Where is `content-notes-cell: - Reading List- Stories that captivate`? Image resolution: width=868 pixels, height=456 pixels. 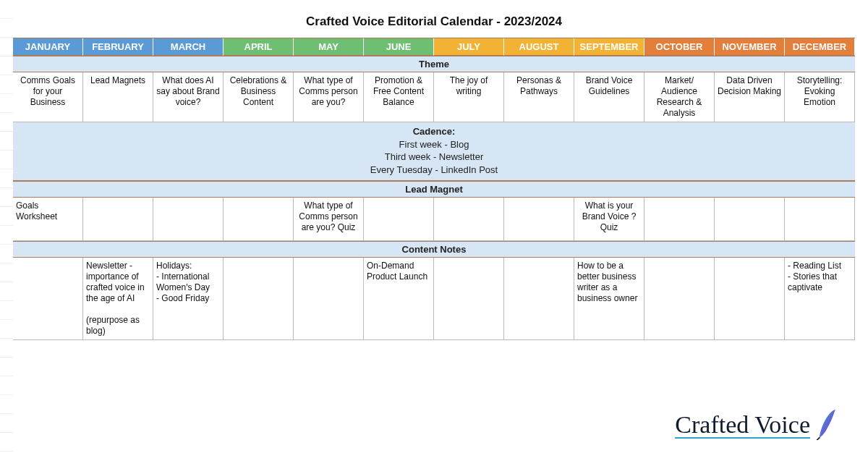 content-notes-cell: - Reading List- Stories that captivate is located at coordinates (820, 299).